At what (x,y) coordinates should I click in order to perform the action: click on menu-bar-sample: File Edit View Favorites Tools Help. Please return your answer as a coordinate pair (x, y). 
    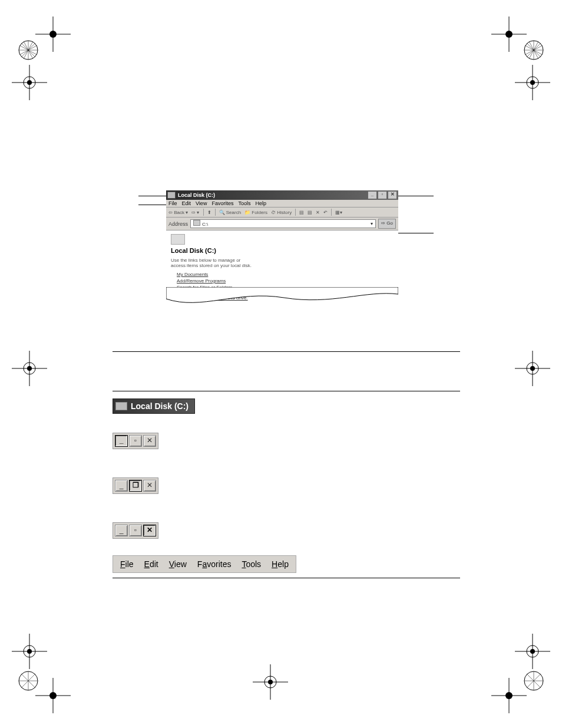
    Looking at the image, I should click on (204, 564).